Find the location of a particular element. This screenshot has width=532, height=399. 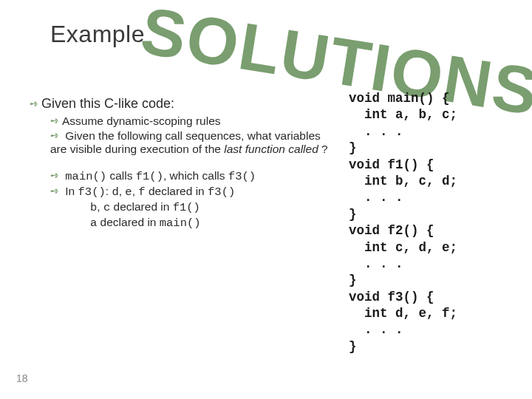

code-inline: f is located at coordinates (142, 192).